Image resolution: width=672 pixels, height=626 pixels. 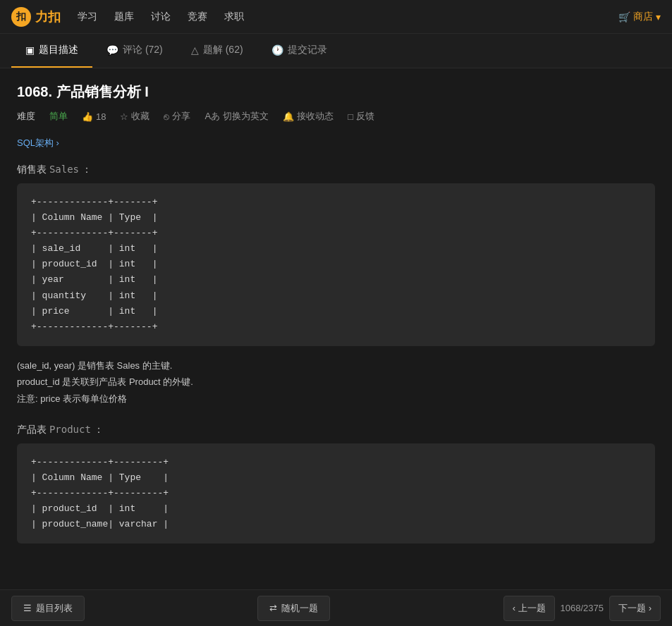 What do you see at coordinates (234, 17) in the screenshot?
I see `nav-item-jobs: 求职` at bounding box center [234, 17].